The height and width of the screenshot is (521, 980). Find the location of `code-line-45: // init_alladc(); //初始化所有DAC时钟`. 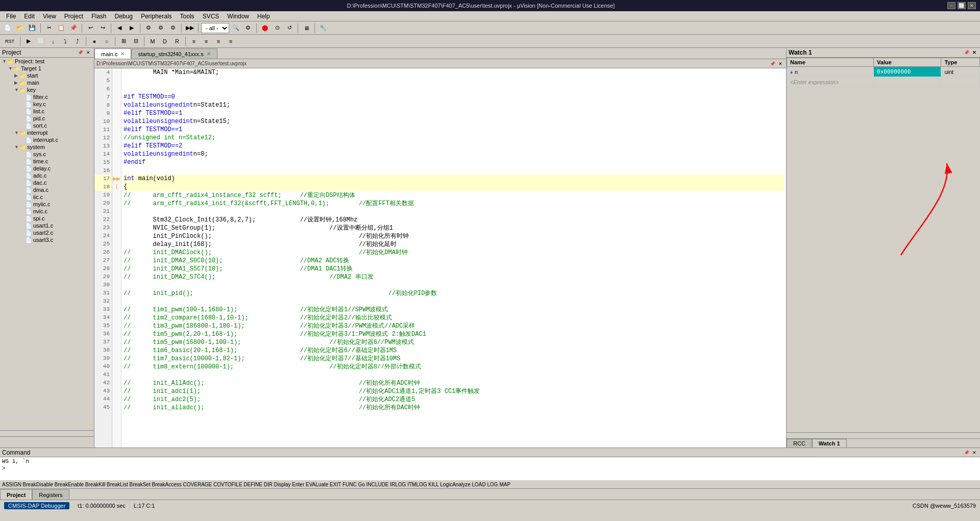

code-line-45: // init_alladc(); //初始化所有DAC时钟 is located at coordinates (454, 407).